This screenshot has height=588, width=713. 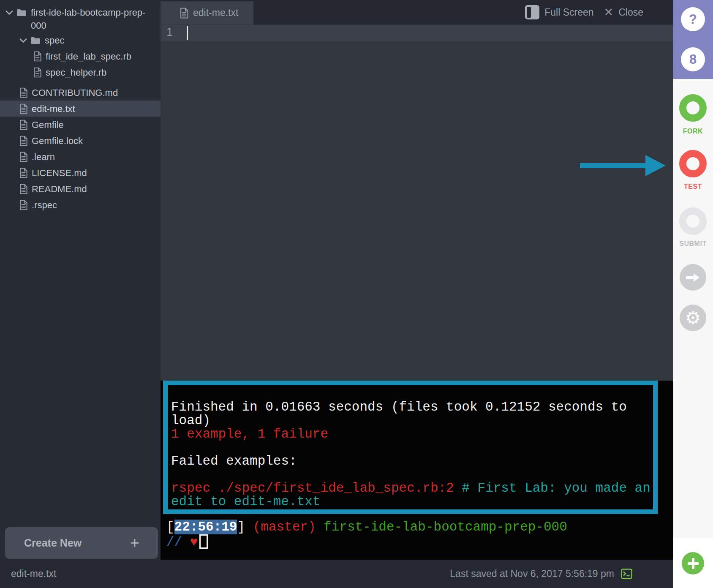 What do you see at coordinates (693, 564) in the screenshot?
I see `plus-icon` at bounding box center [693, 564].